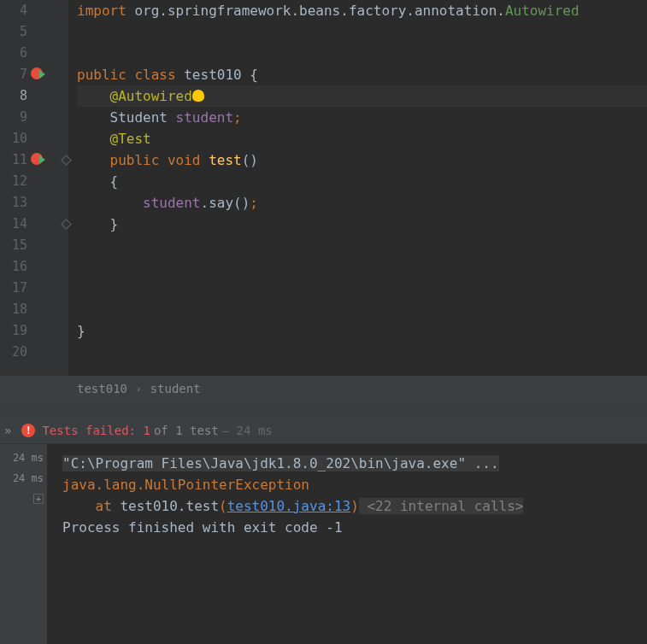 The height and width of the screenshot is (644, 647). What do you see at coordinates (34, 246) in the screenshot?
I see `line-number: 15` at bounding box center [34, 246].